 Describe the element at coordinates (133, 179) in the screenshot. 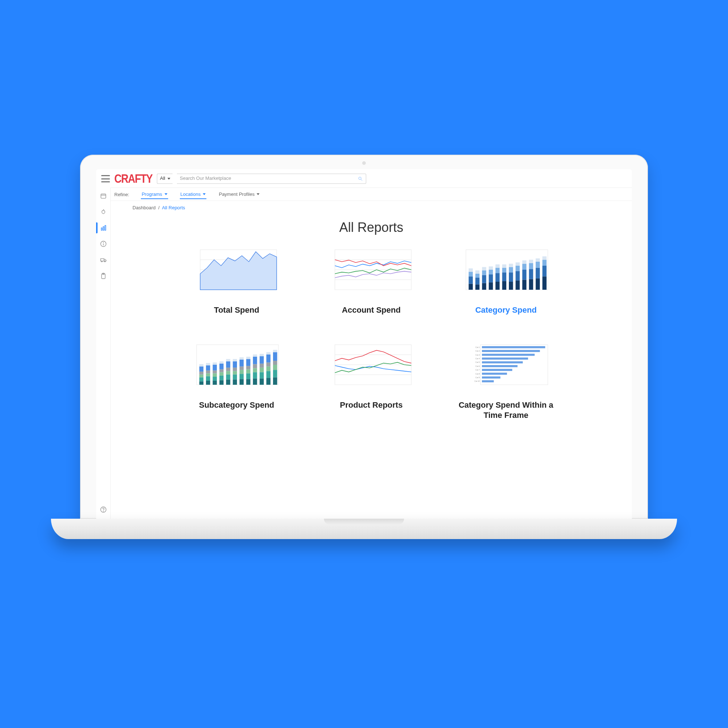

I see `brand-logo: CRAFTY` at that location.